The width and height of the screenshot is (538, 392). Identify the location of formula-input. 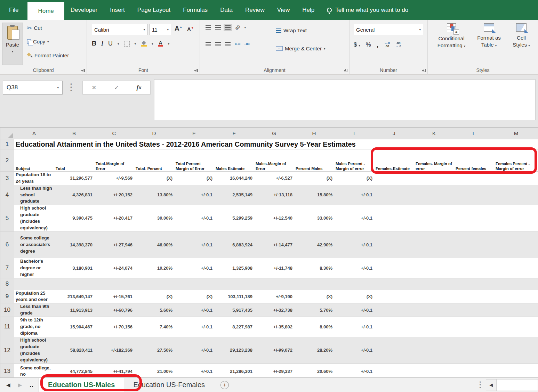
(345, 100).